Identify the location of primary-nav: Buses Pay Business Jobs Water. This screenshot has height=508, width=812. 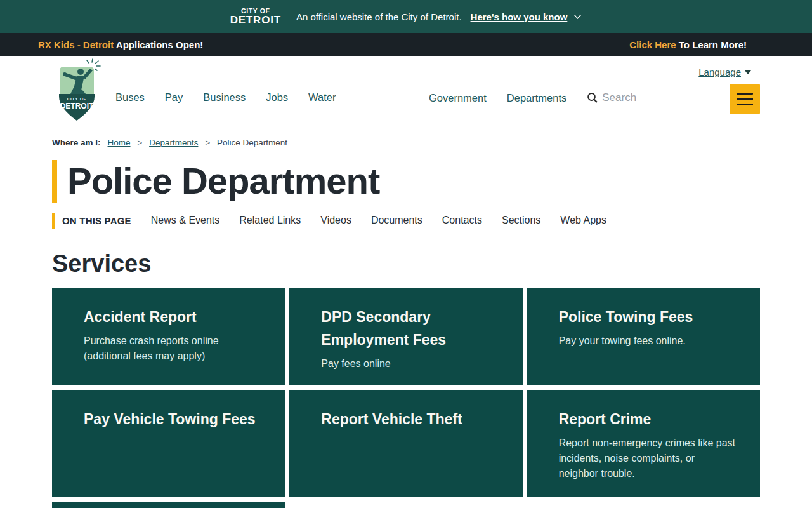
(226, 98).